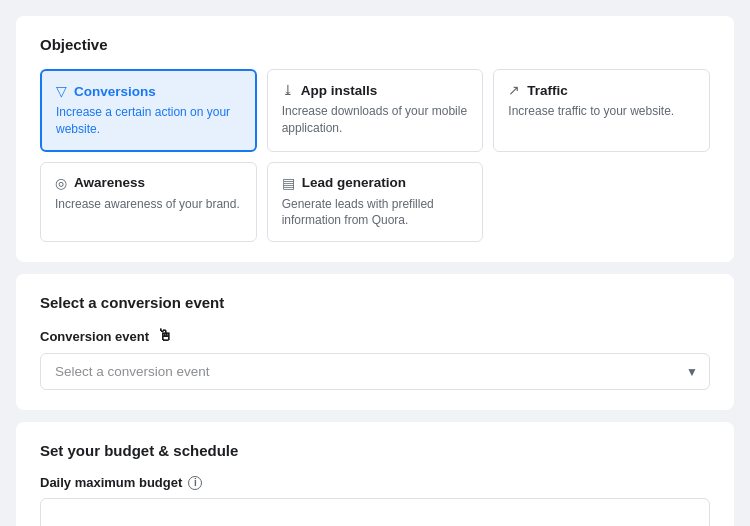  I want to click on awareness-title: Awareness, so click(110, 182).